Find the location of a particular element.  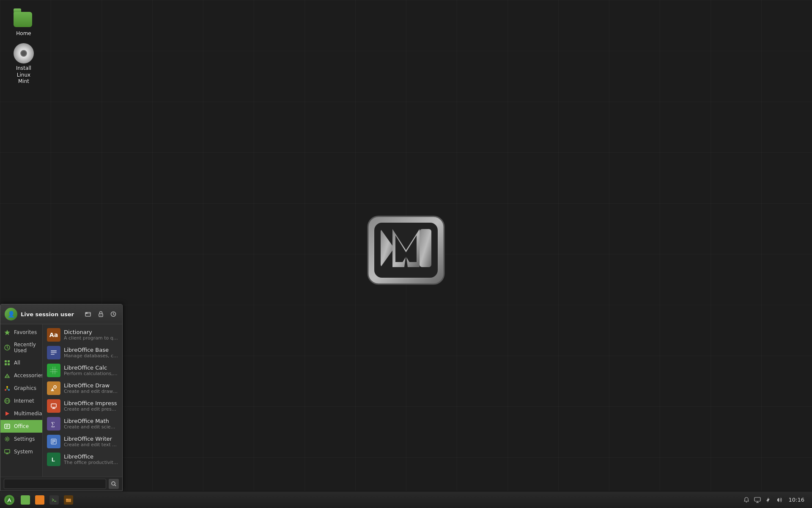

svg-text: L is located at coordinates (53, 460).